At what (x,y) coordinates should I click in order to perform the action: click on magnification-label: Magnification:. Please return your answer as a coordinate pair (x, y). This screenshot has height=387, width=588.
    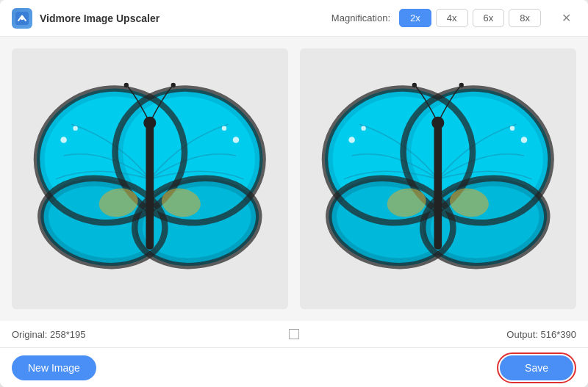
    Looking at the image, I should click on (361, 18).